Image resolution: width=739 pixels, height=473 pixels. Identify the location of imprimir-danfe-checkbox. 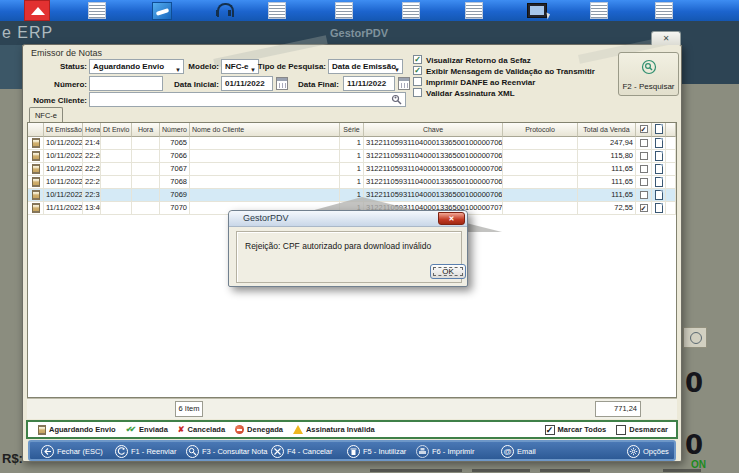
(418, 82).